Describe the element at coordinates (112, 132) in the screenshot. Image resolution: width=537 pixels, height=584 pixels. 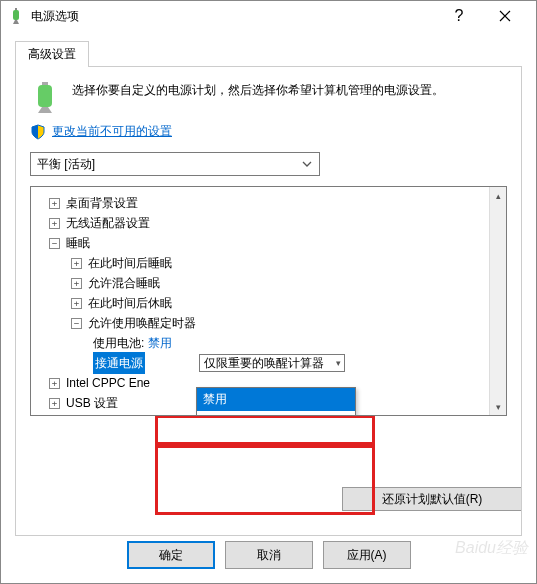
I see `change-unavailable-link: 更改当前不可用的设置` at that location.